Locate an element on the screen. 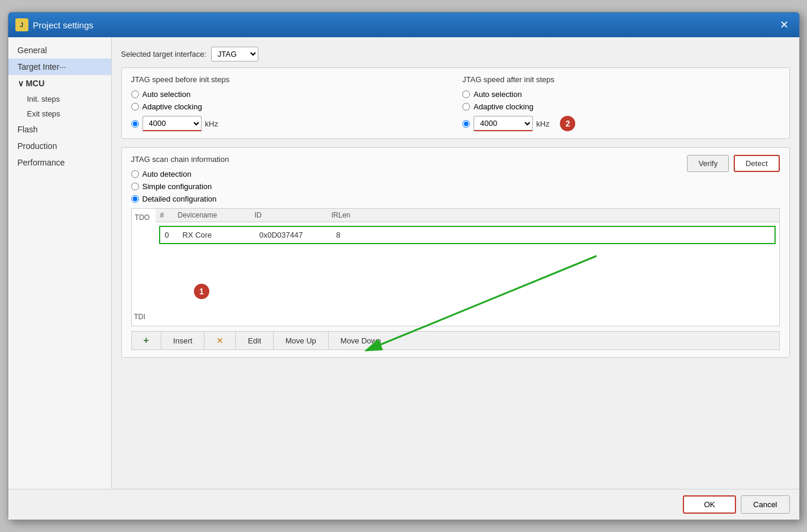  scan-auto-row: Auto detection is located at coordinates (180, 174).